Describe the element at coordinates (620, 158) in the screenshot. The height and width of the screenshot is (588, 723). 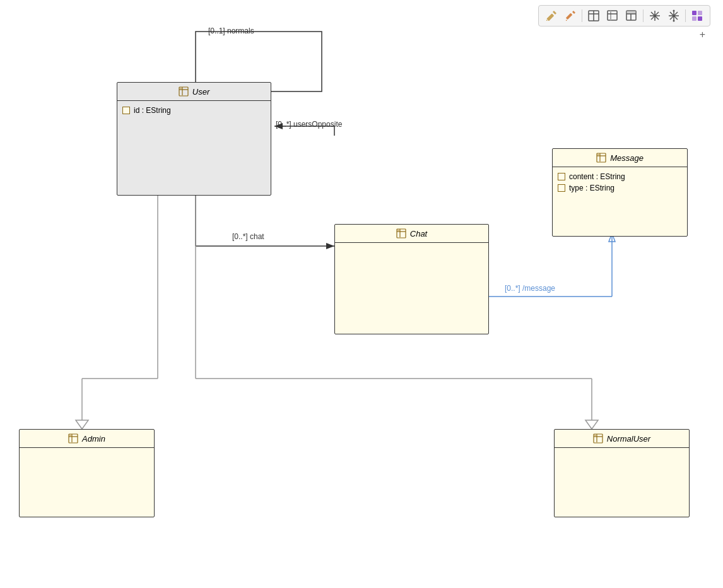
I see `message-class-header: Message` at that location.